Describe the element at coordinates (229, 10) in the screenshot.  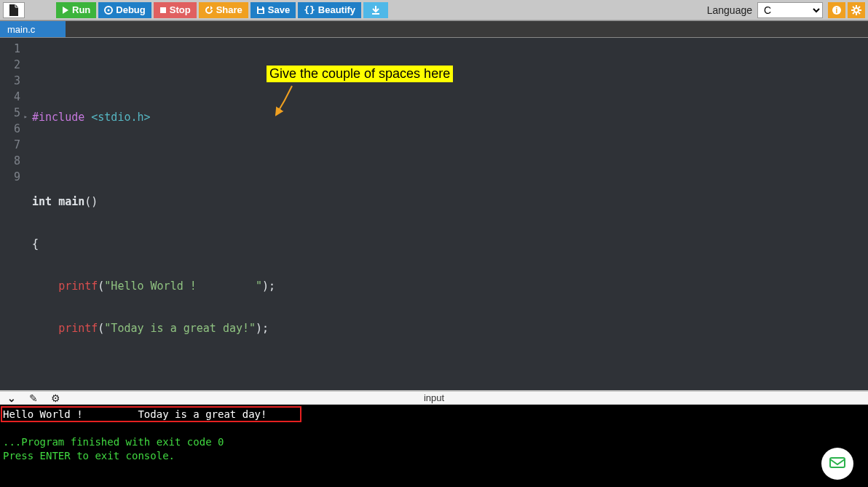
I see `share-label: Share` at that location.